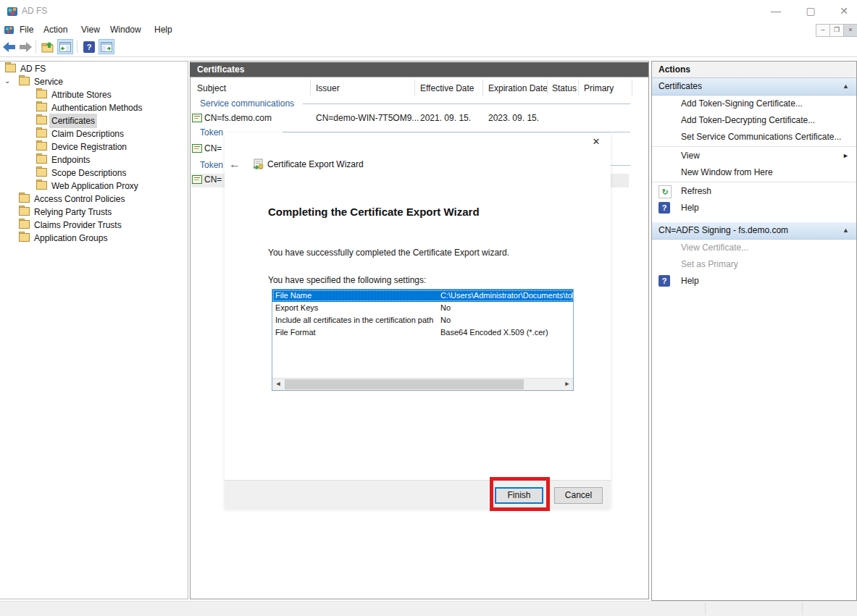 Image resolution: width=857 pixels, height=616 pixels. What do you see at coordinates (598, 88) in the screenshot?
I see `column-header-primary: Primary` at bounding box center [598, 88].